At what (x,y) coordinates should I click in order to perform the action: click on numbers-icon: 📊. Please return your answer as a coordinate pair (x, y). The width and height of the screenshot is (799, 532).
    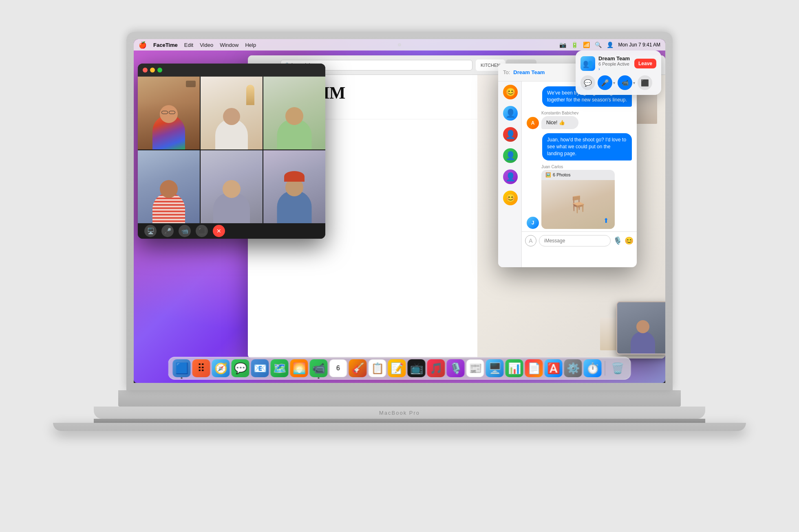
    Looking at the image, I should click on (514, 368).